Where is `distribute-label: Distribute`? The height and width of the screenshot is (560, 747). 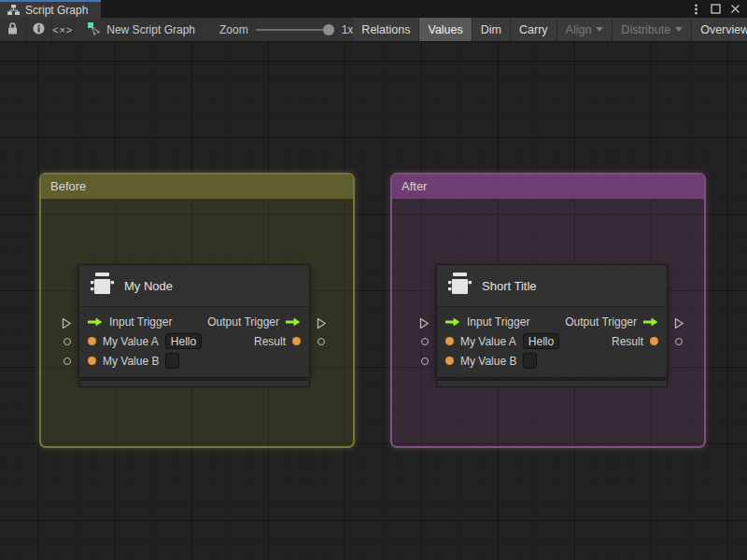 distribute-label: Distribute is located at coordinates (646, 30).